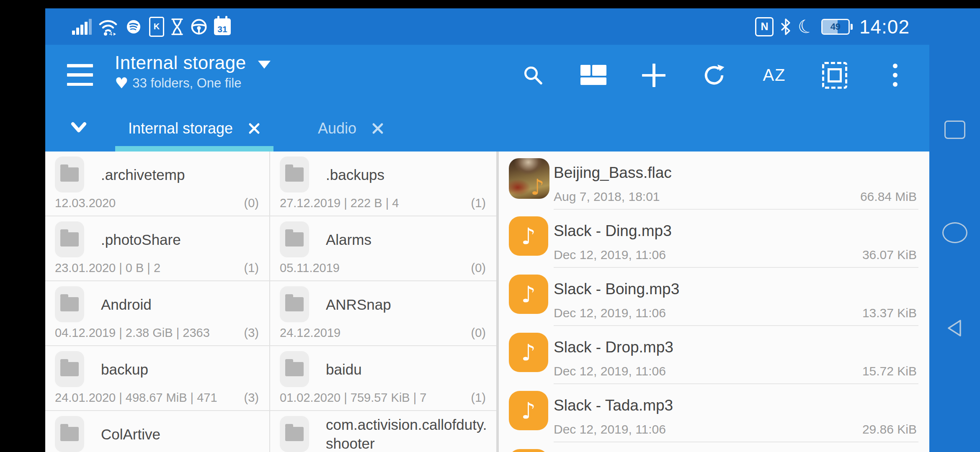 The height and width of the screenshot is (452, 980). I want to click on folder-info: 01.02.2020 | 759.57 KiB | 7, so click(353, 398).